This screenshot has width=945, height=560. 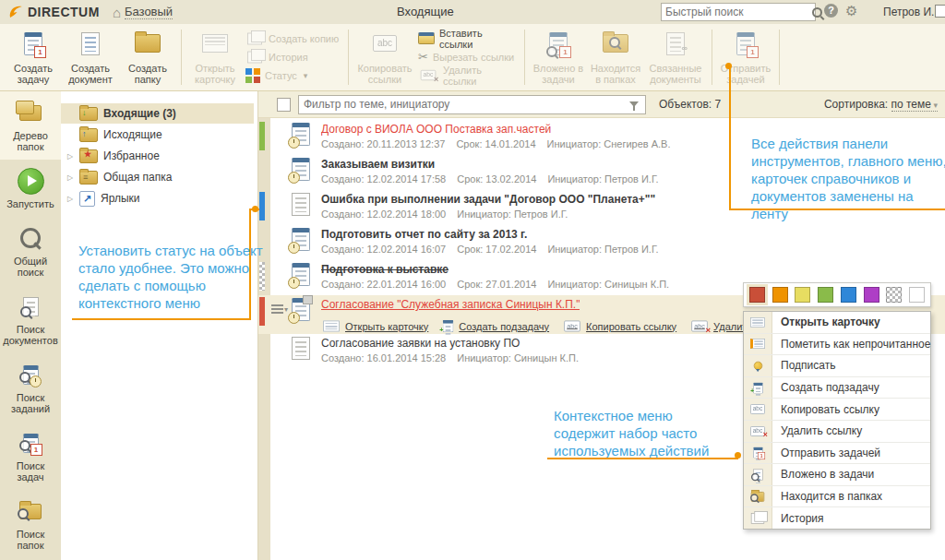 I want to click on create-task-button: Создать задачу, so click(x=33, y=56).